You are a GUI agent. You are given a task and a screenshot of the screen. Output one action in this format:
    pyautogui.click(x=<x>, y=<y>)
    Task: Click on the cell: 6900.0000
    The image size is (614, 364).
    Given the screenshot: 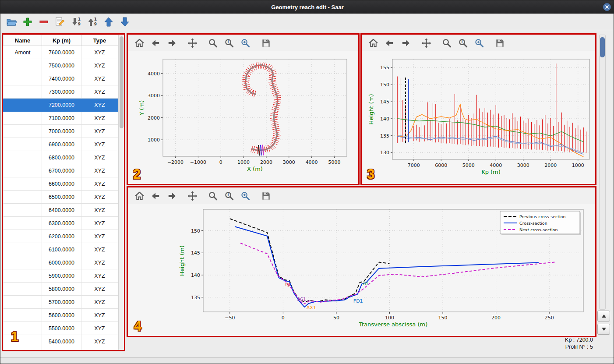 What is the action you would take?
    pyautogui.click(x=62, y=145)
    